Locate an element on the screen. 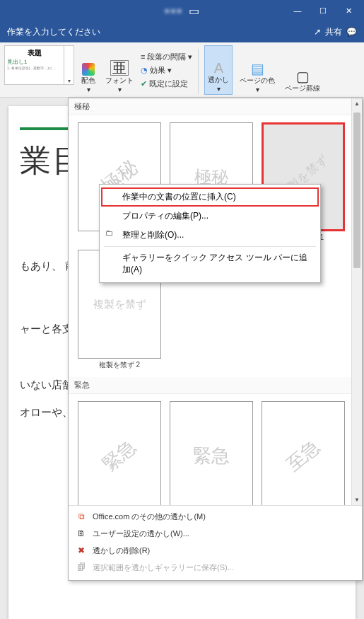  effects-icon: ◔ is located at coordinates (144, 71).